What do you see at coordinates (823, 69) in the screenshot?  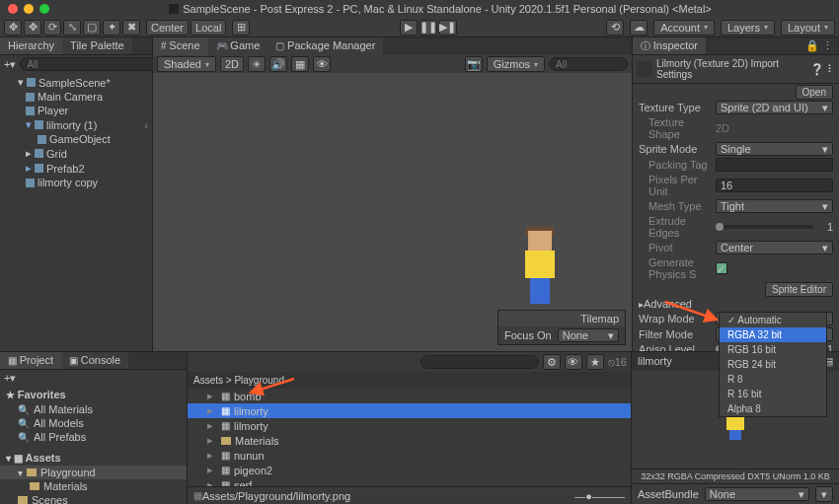 I see `help-icon: ❔ ⠇` at bounding box center [823, 69].